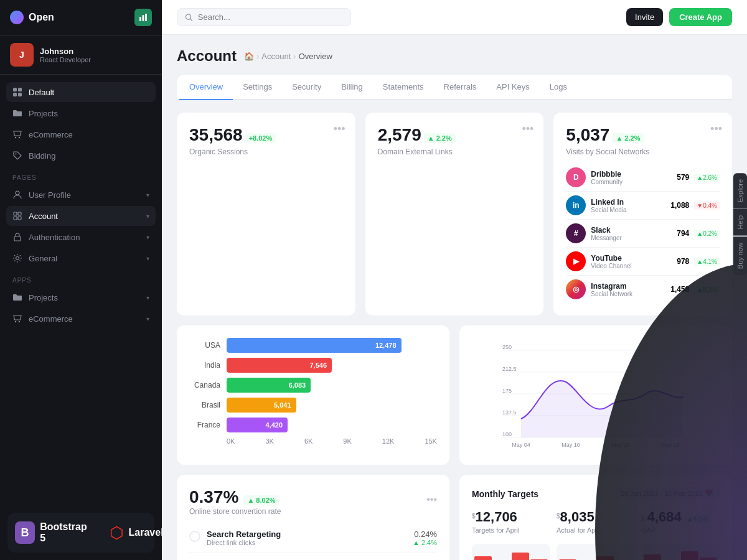 The image size is (747, 560). I want to click on slack-icon: #, so click(576, 233).